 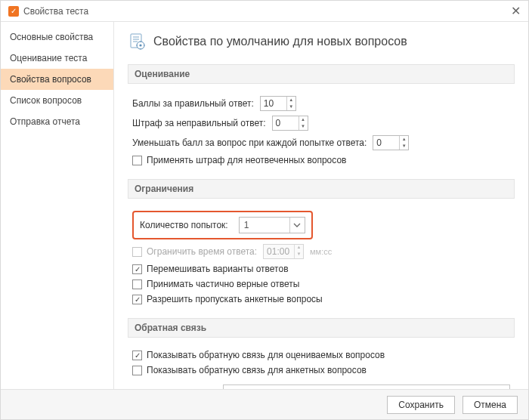 I want to click on section-title-limits: Ограничения, so click(x=321, y=189).